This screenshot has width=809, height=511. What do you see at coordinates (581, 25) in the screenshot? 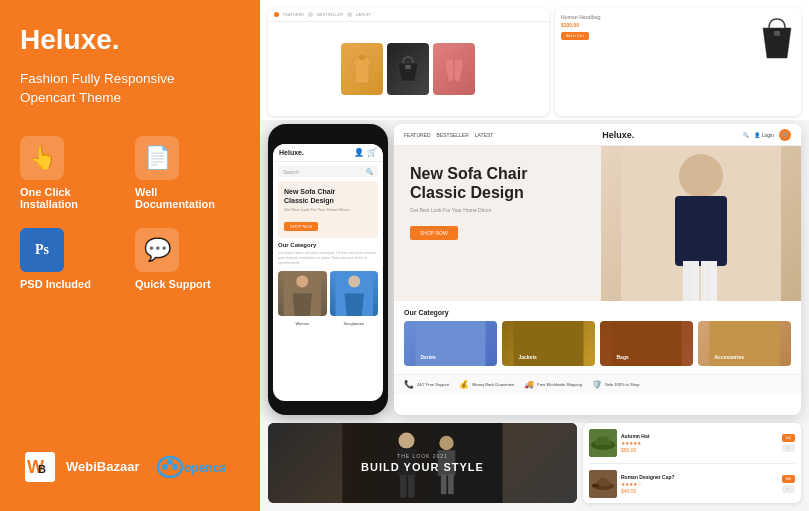
I see `product-detail-price: $100.00` at bounding box center [581, 25].